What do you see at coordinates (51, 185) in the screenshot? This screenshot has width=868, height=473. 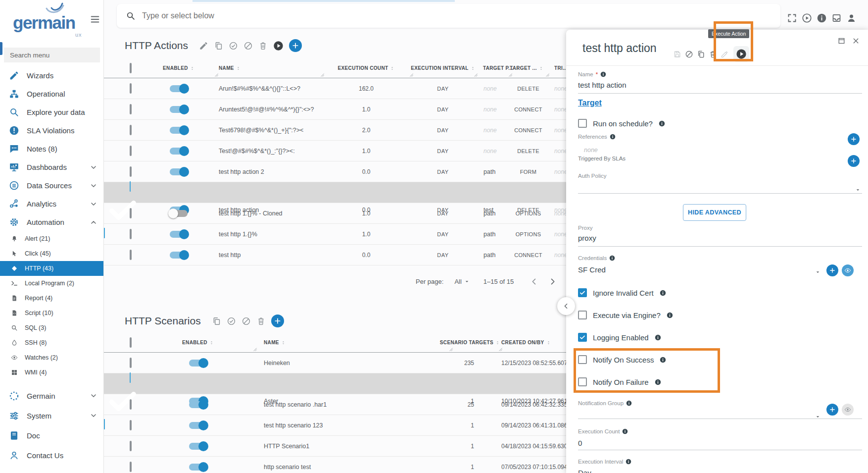 I see `sidebar-item-data-sources: Data Sources` at bounding box center [51, 185].